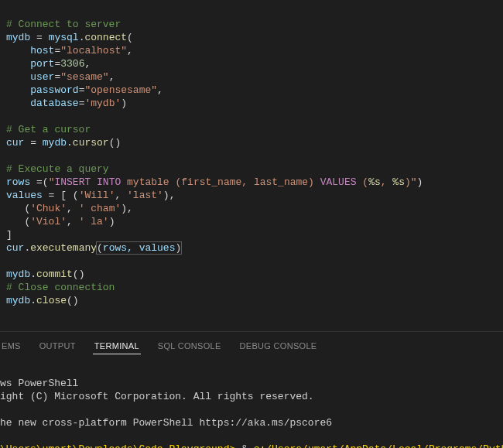 The image size is (503, 448). I want to click on comment: # Execute a query, so click(57, 169).